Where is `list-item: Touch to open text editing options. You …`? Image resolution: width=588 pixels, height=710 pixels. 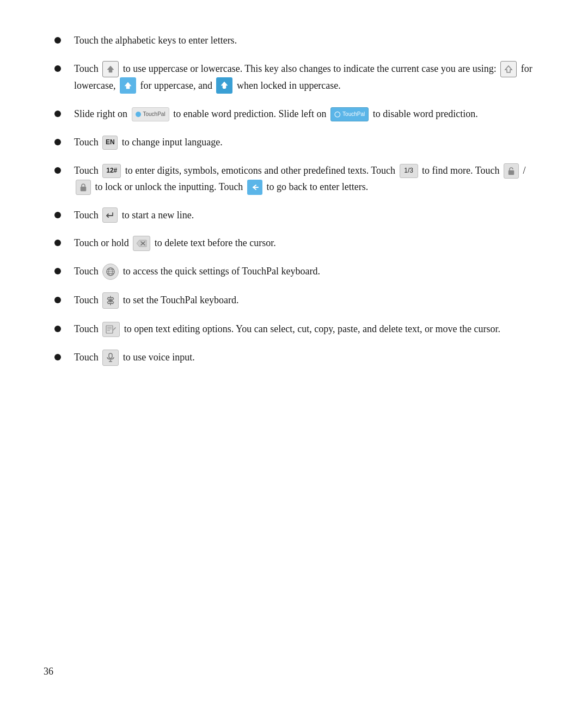
list-item: Touch to open text editing options. You … is located at coordinates (294, 329).